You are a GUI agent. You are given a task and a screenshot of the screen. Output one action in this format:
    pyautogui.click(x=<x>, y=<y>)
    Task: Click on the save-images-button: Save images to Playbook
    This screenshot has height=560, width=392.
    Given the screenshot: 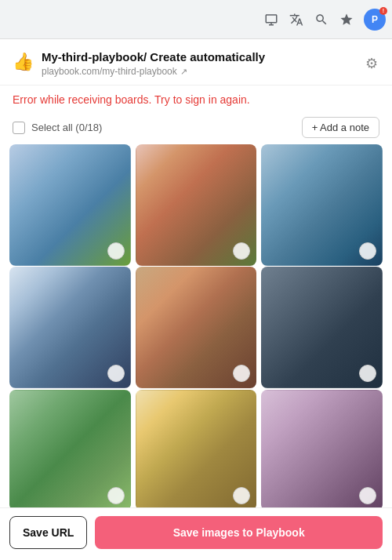 What is the action you would take?
    pyautogui.click(x=238, y=533)
    